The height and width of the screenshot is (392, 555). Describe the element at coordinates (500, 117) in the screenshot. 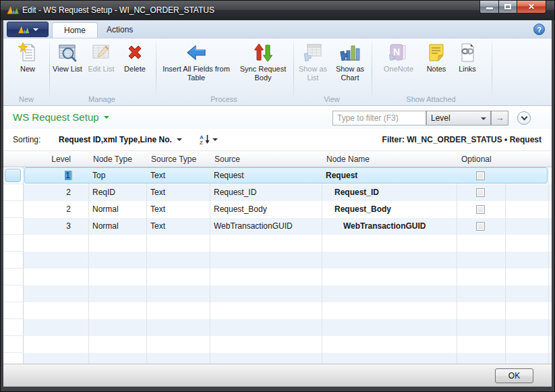

I see `right-arrow-icon: →` at that location.